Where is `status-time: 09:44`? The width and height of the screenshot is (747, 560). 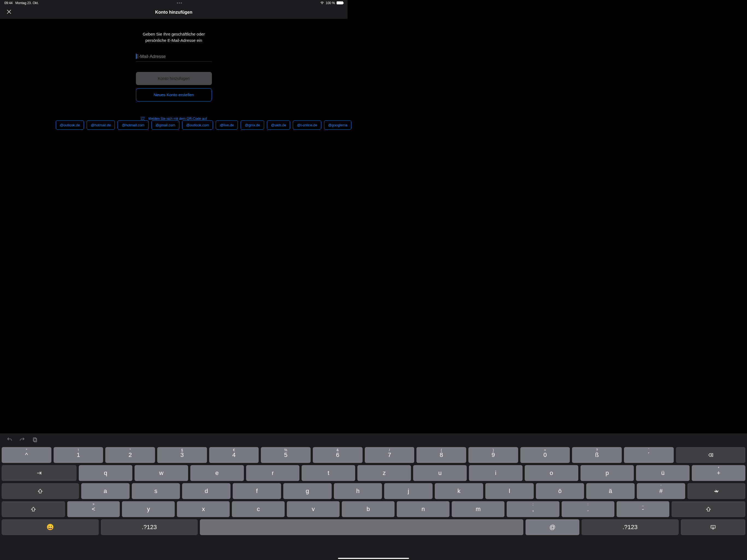 status-time: 09:44 is located at coordinates (8, 3).